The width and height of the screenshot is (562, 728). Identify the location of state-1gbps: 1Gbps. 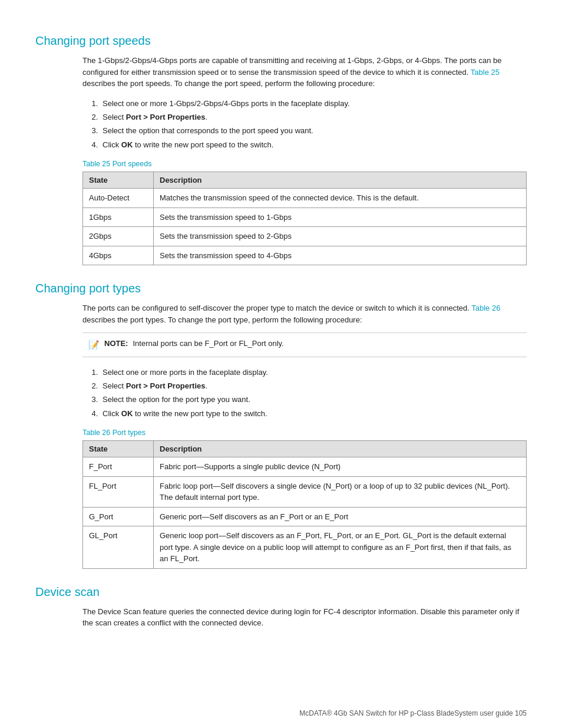
(118, 217).